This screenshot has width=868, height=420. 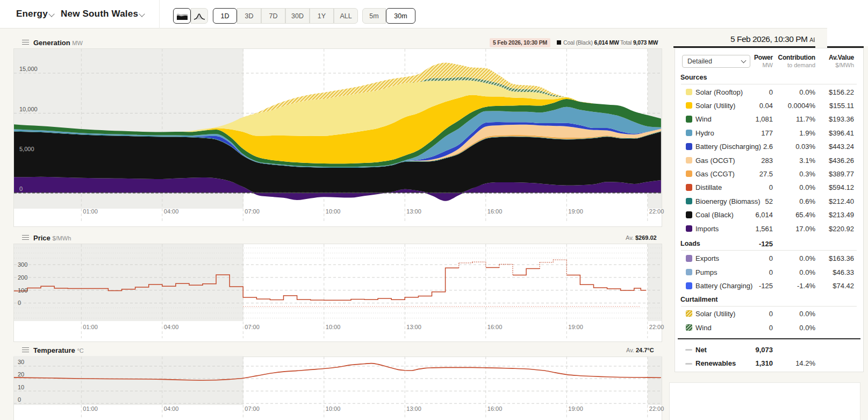 I want to click on svg-text: 04:00, so click(x=171, y=409).